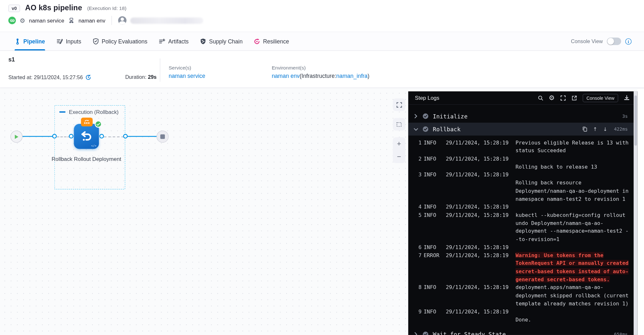 This screenshot has width=644, height=335. Describe the element at coordinates (399, 150) in the screenshot. I see `canvas-zoom-controls: + −` at that location.